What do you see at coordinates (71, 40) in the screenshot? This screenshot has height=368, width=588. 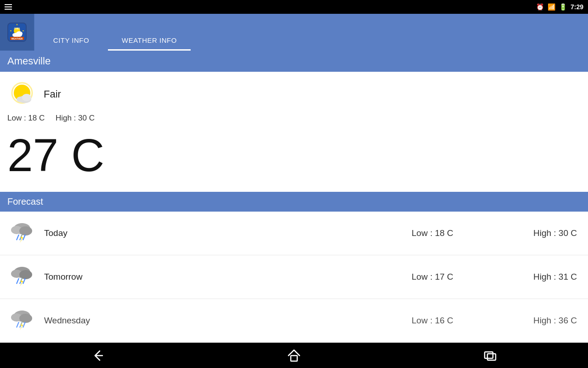 I see `tab-city-info-label: CITY INFO` at bounding box center [71, 40].